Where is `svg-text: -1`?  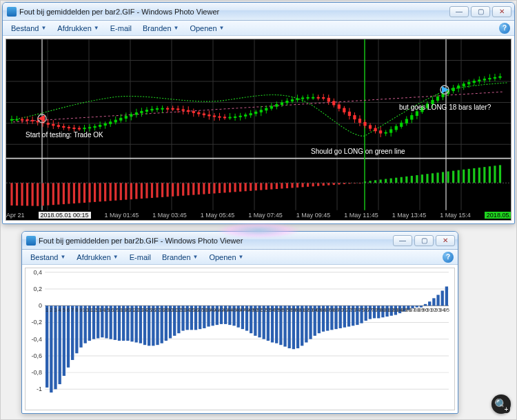 svg-text: -1 is located at coordinates (39, 389).